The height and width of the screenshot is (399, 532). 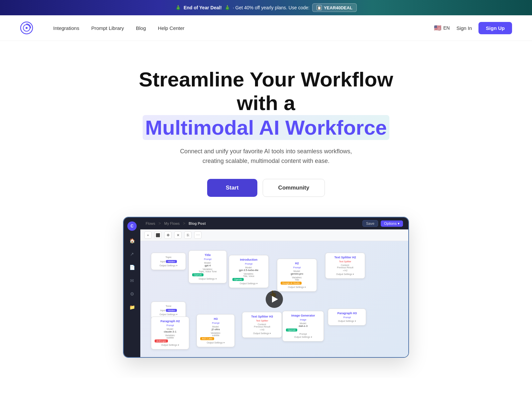 I want to click on language-selector: 🇺🇸 EN, so click(x=442, y=28).